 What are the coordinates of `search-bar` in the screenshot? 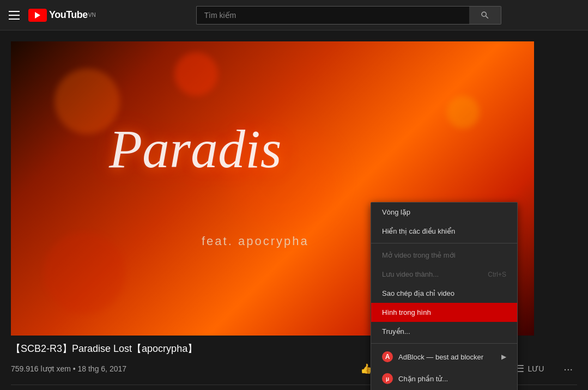 It's located at (349, 15).